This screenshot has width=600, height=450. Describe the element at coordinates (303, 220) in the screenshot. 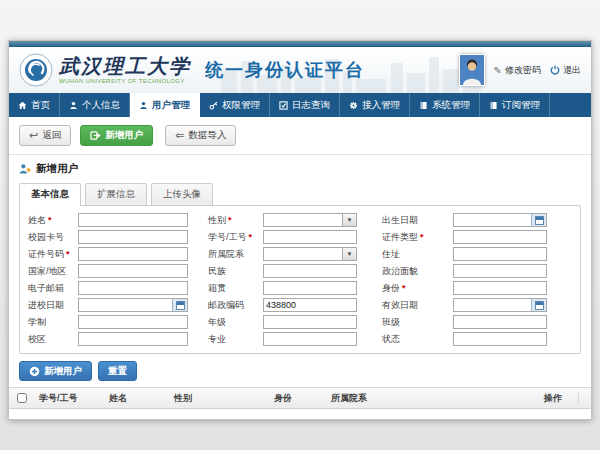

I see `gender-input` at that location.